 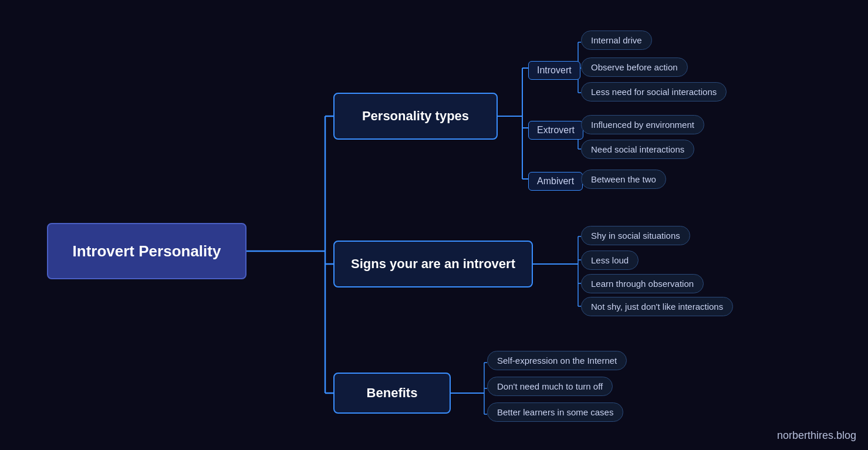 I want to click on leaf-not-shy: Not shy, just don't like interactions, so click(x=657, y=306).